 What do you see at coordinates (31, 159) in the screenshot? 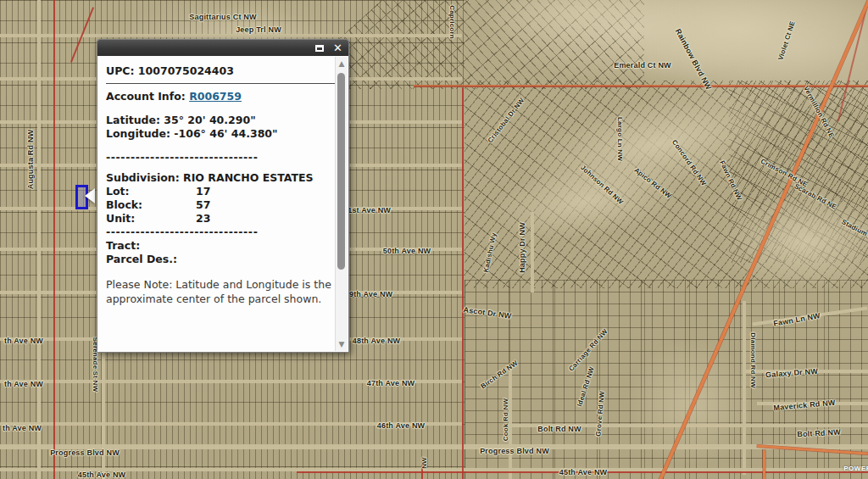
I see `street-label: Augusta Rd NW` at bounding box center [31, 159].